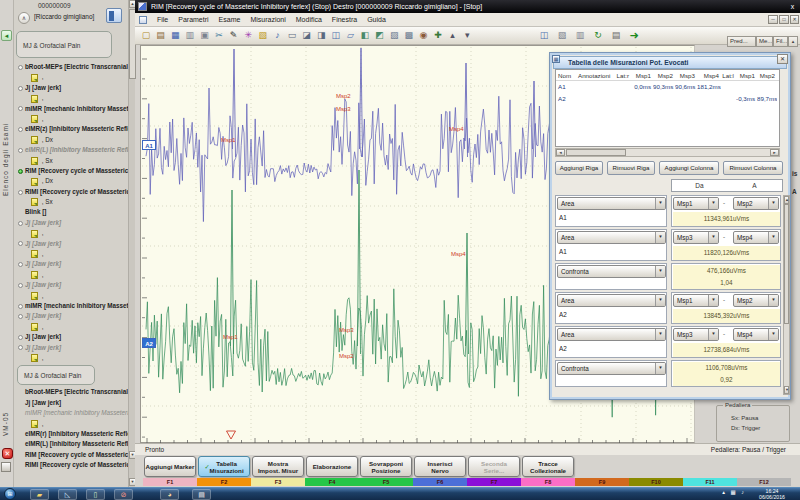 The image size is (800, 500). What do you see at coordinates (668, 108) in the screenshot?
I see `measurements-table: NomAnnotazioniLat:rMsp1Msp2Msp3Msp4Lat:l…` at bounding box center [668, 108].